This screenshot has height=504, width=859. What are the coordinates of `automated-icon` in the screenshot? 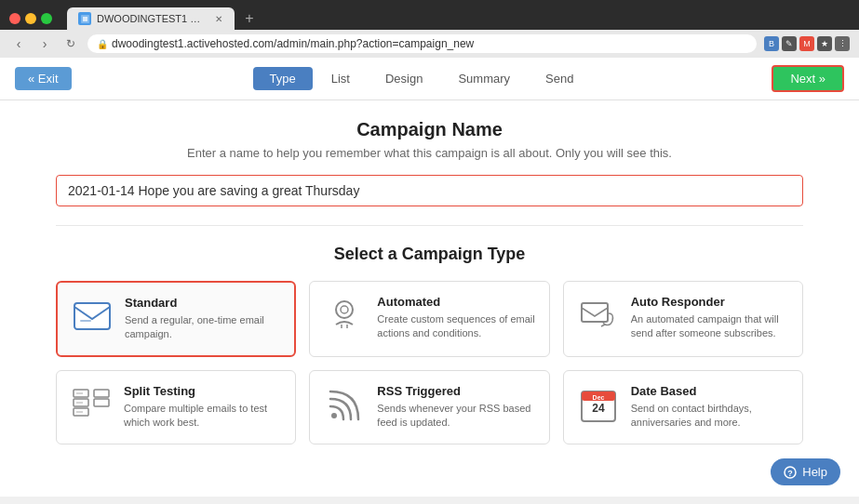 It's located at (344, 316).